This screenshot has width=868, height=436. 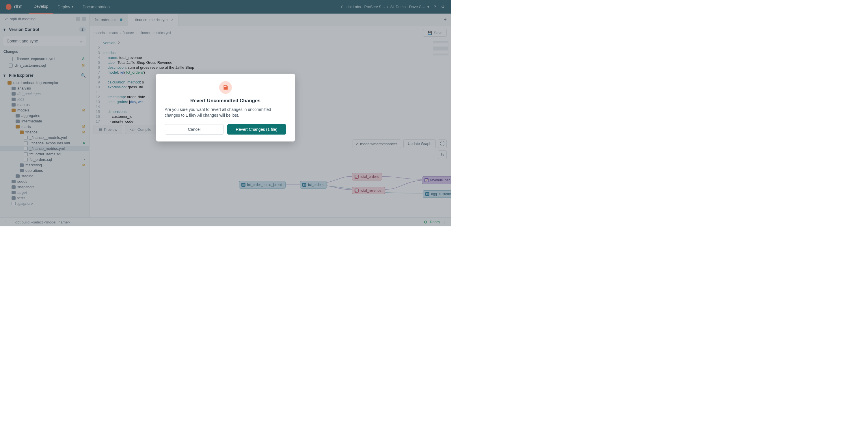 I want to click on modal-body: Are you sure you want to revert all chan…, so click(x=225, y=113).